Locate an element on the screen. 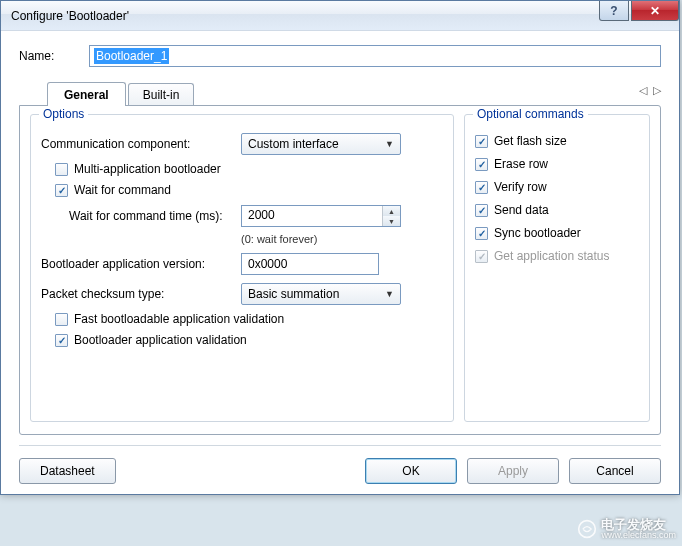  wait-time-spinner: 2000 ▲ ▼ is located at coordinates (321, 216).